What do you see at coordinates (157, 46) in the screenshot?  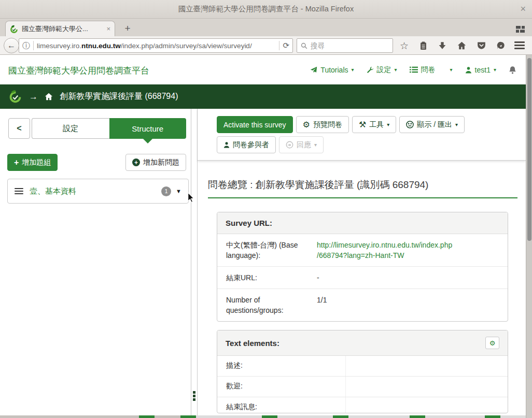 I see `url-text: limesurvey.iro.ntnu.edu.tw/index.php/adm…` at bounding box center [157, 46].